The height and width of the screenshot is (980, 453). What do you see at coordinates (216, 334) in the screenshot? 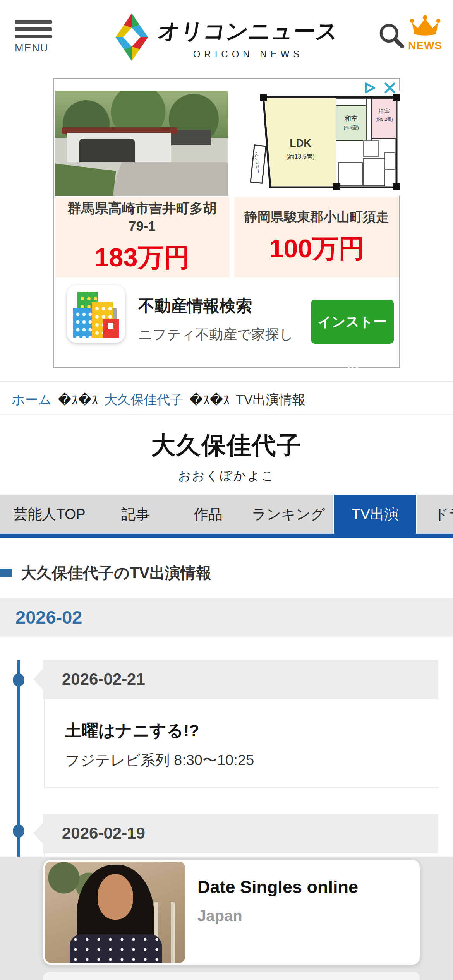
I see `ad-app-subtitle: ニフティ不動産で家探し` at bounding box center [216, 334].